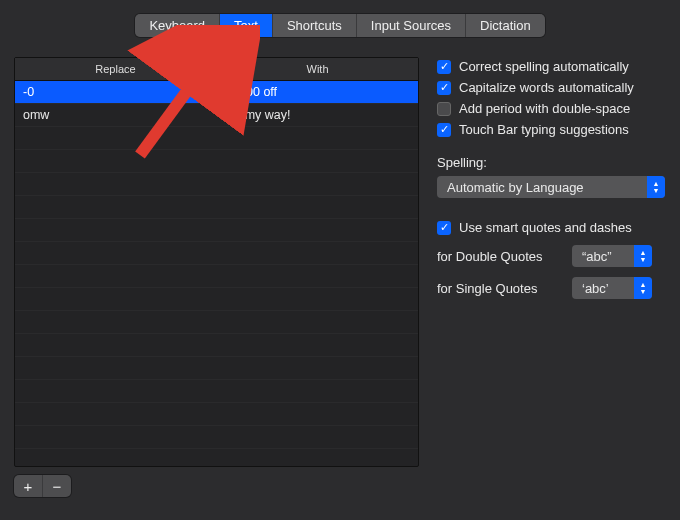 This screenshot has height=520, width=680. Describe the element at coordinates (340, 26) in the screenshot. I see `tab-segmented-control: Keyboard Text Shortcuts Input Sources Di…` at that location.